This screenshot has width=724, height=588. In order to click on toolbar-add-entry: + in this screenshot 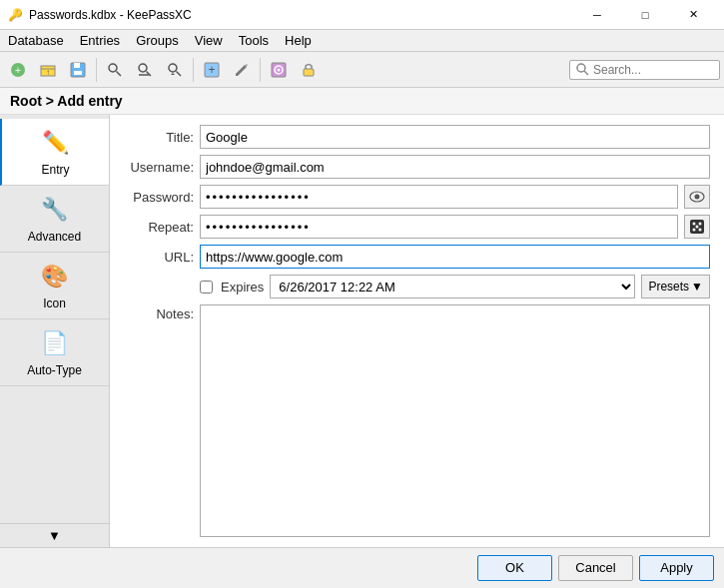, I will do `click(212, 70)`.